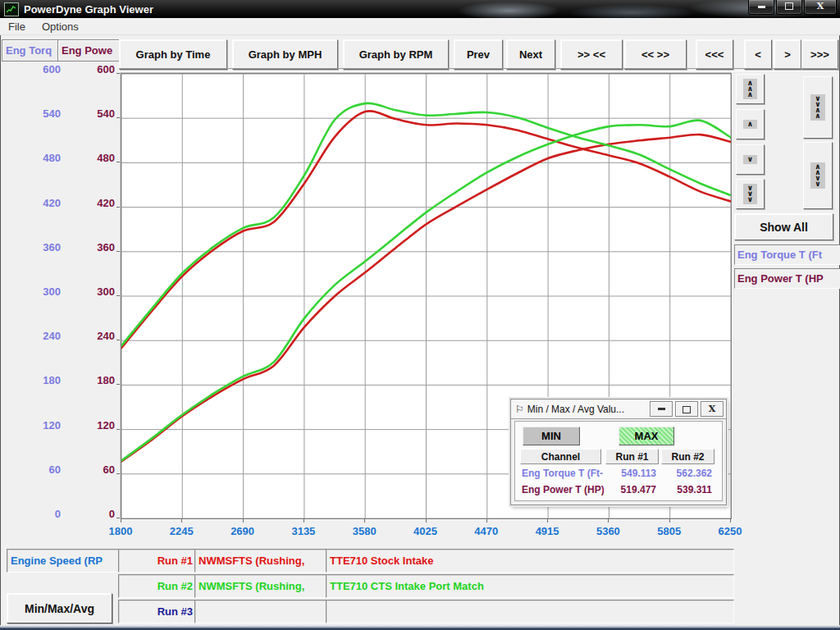  I want to click on menu-options: Options, so click(61, 26).